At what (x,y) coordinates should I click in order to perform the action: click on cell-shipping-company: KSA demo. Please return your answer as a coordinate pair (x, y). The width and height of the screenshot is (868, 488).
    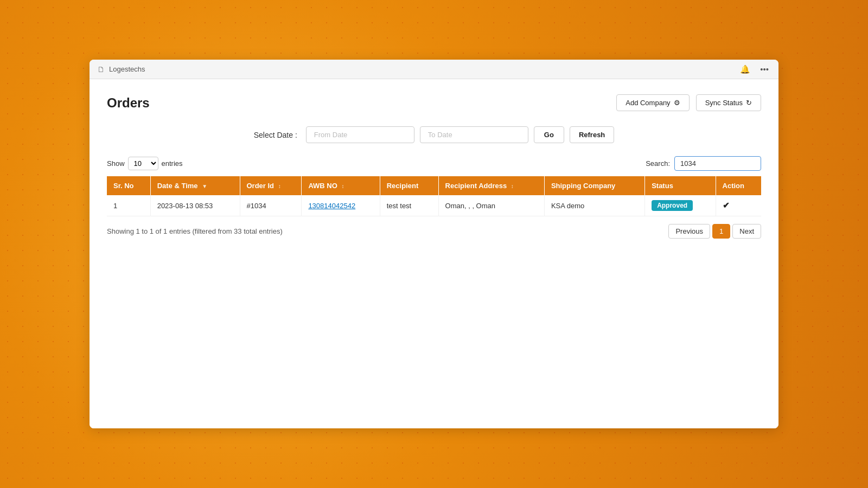
    Looking at the image, I should click on (595, 206).